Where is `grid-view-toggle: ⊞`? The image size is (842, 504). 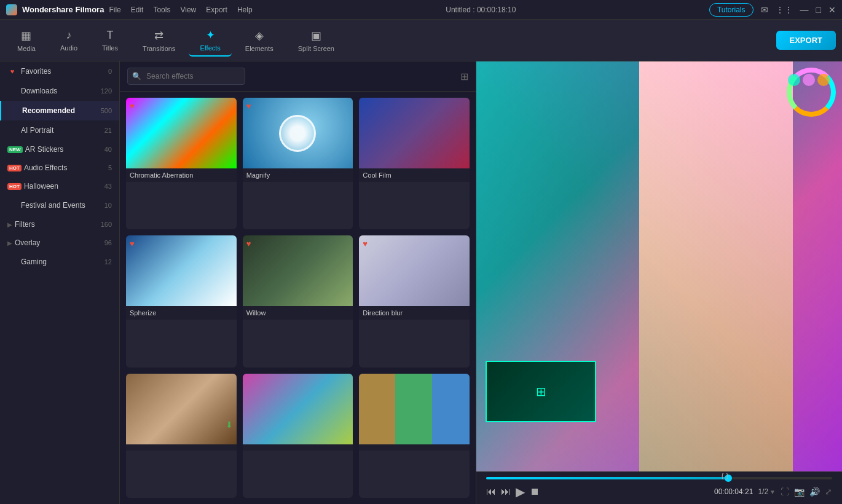 grid-view-toggle: ⊞ is located at coordinates (465, 76).